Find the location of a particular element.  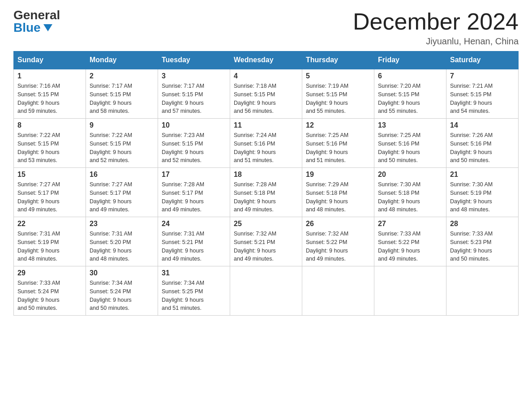

column-header-friday: Friday is located at coordinates (410, 60).